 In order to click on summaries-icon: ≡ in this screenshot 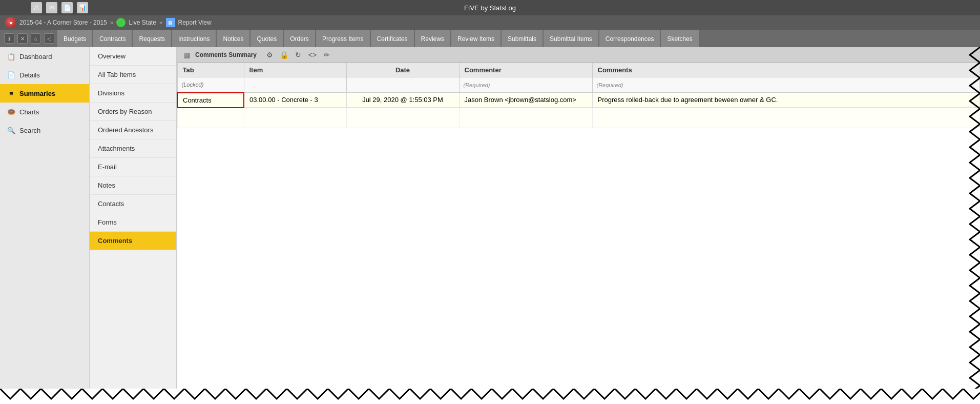, I will do `click(11, 93)`.